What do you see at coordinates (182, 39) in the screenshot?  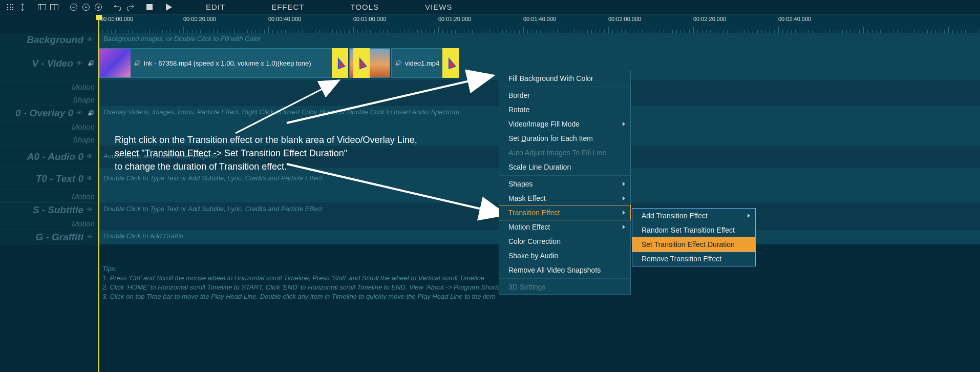 I see `lane-hint: Background Images, or Double Click to Fi…` at bounding box center [182, 39].